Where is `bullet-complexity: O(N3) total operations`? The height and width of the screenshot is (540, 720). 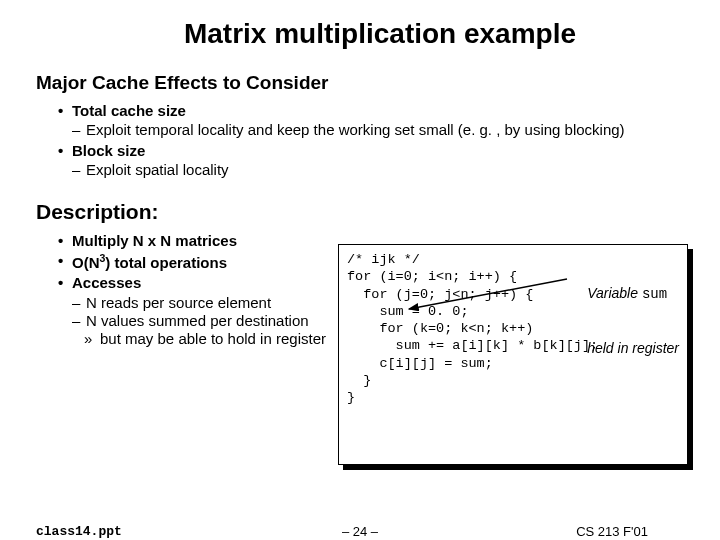 bullet-complexity: O(N3) total operations is located at coordinates (208, 262).